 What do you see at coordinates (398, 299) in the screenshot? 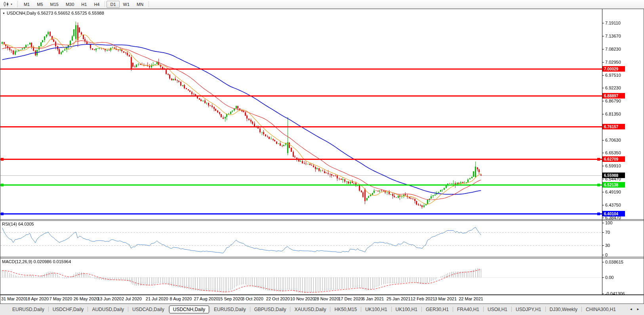
I see `time-axis-label: 25 Jan 2021` at bounding box center [398, 299].